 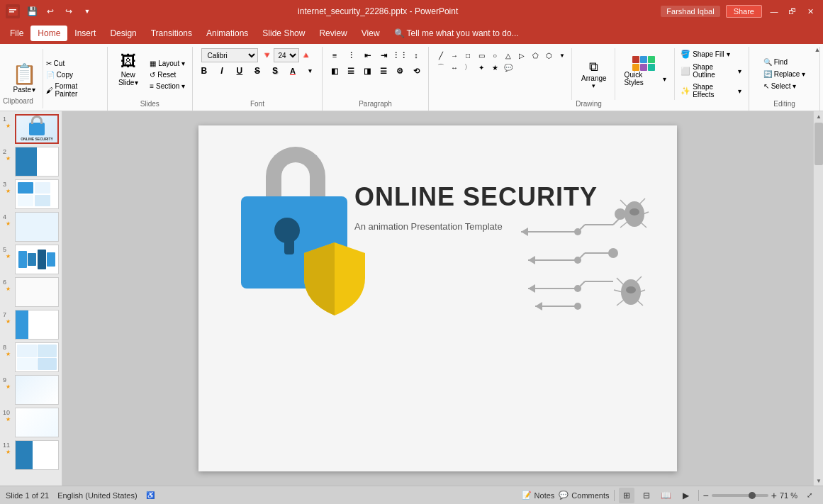 What do you see at coordinates (549, 55) in the screenshot?
I see `shape-hex: ⬡` at bounding box center [549, 55].